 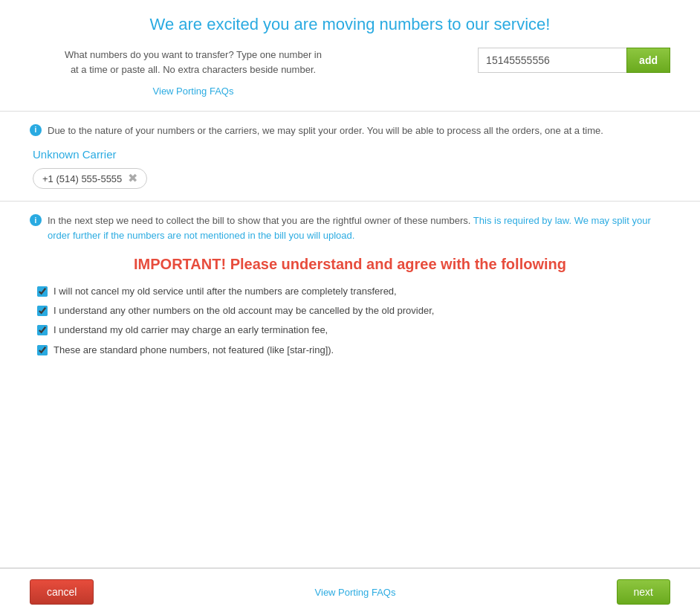 What do you see at coordinates (350, 265) in the screenshot?
I see `important-title: IMPORTANT! Please understand and agree w…` at bounding box center [350, 265].